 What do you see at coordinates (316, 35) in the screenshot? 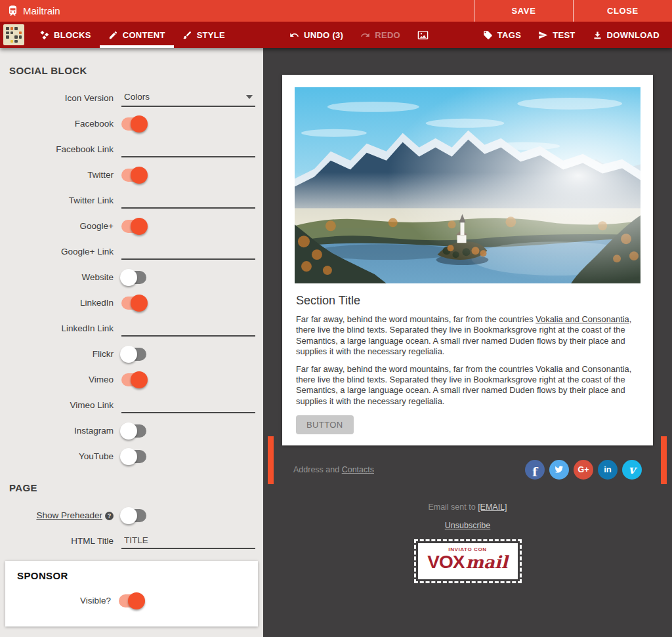
I see `undo-button: UNDO (3)` at bounding box center [316, 35].